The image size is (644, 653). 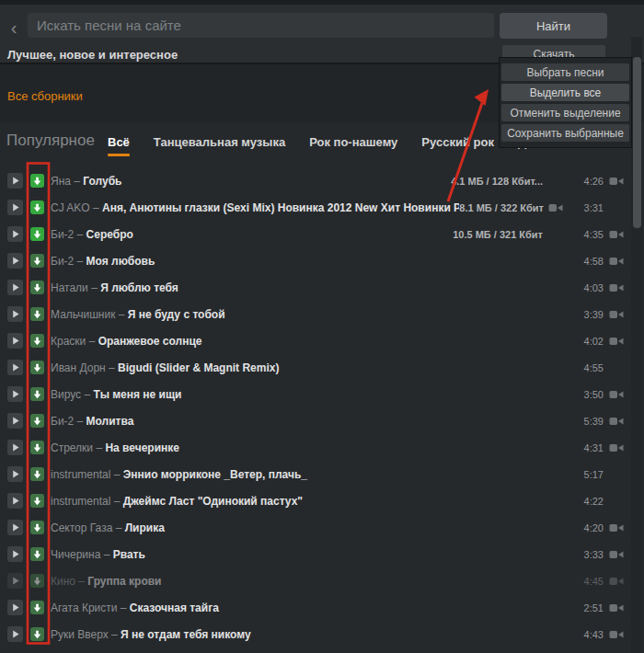 What do you see at coordinates (565, 132) in the screenshot?
I see `dropdown-menu-item: Сохранить выбранные` at bounding box center [565, 132].